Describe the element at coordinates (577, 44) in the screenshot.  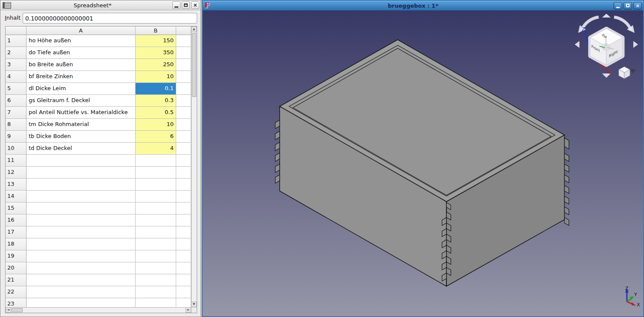
I see `nav-arrow-left` at that location.